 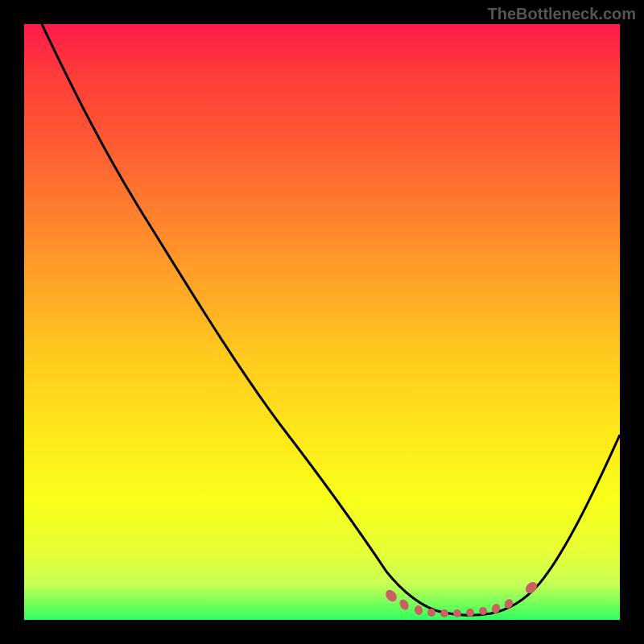 I want to click on watermark-text: TheBottleneck.com, so click(x=562, y=14).